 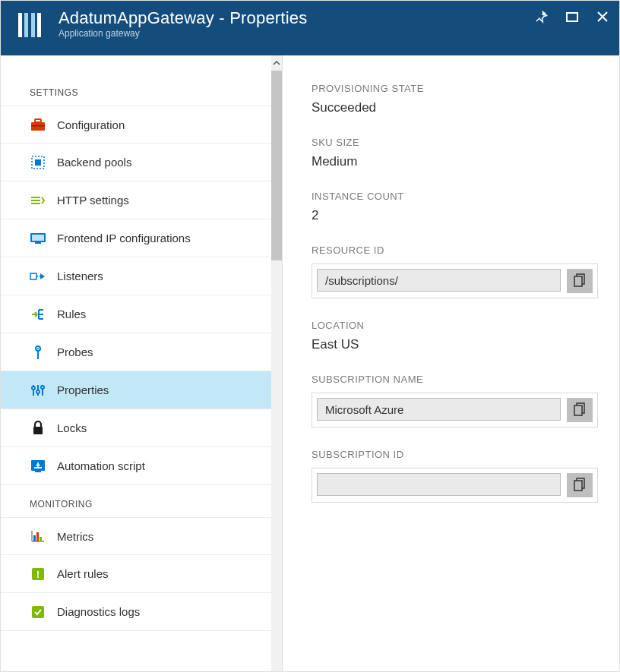 What do you see at coordinates (454, 143) in the screenshot?
I see `label-sku-size: SKU SIZE` at bounding box center [454, 143].